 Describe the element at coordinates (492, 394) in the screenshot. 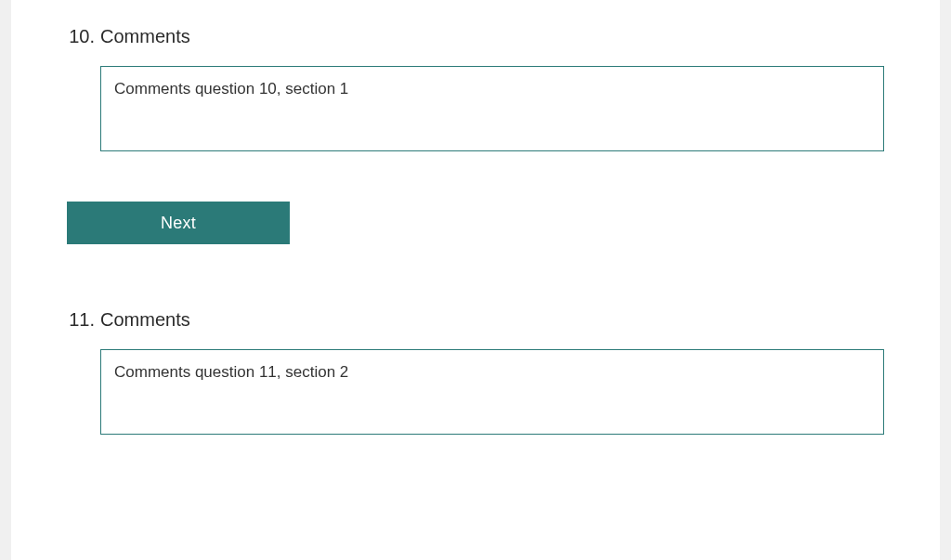

I see `question-11-input-wrap` at that location.